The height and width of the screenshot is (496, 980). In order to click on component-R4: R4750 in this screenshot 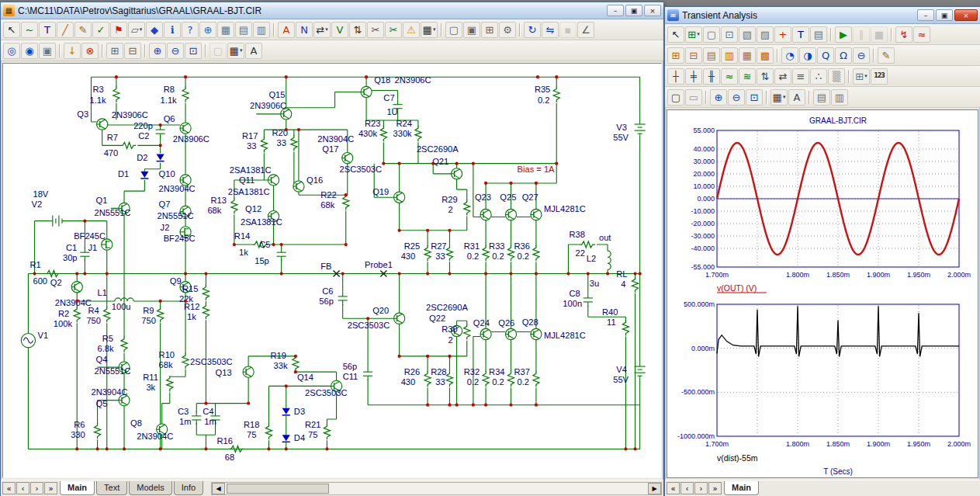, I will do `click(98, 315)`.